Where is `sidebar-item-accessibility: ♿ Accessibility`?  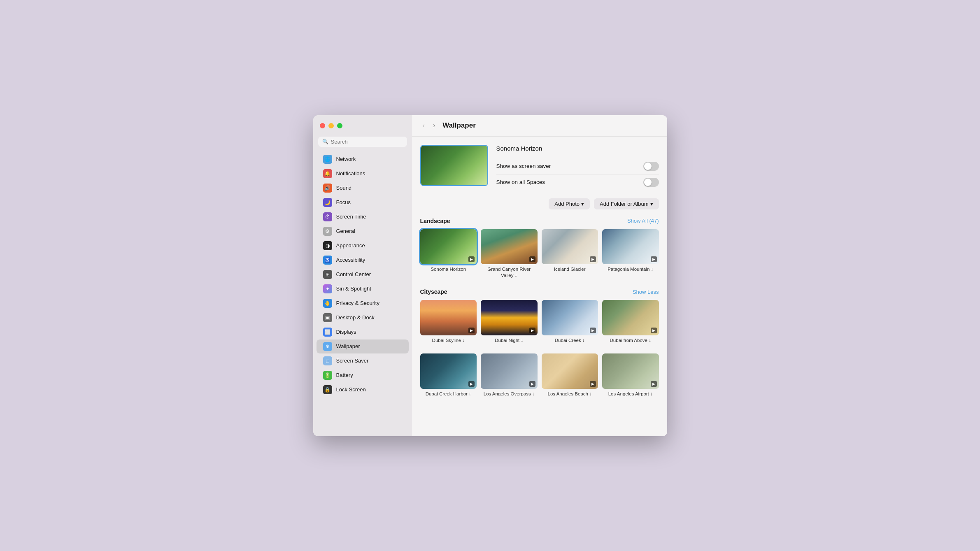 sidebar-item-accessibility: ♿ Accessibility is located at coordinates (363, 260).